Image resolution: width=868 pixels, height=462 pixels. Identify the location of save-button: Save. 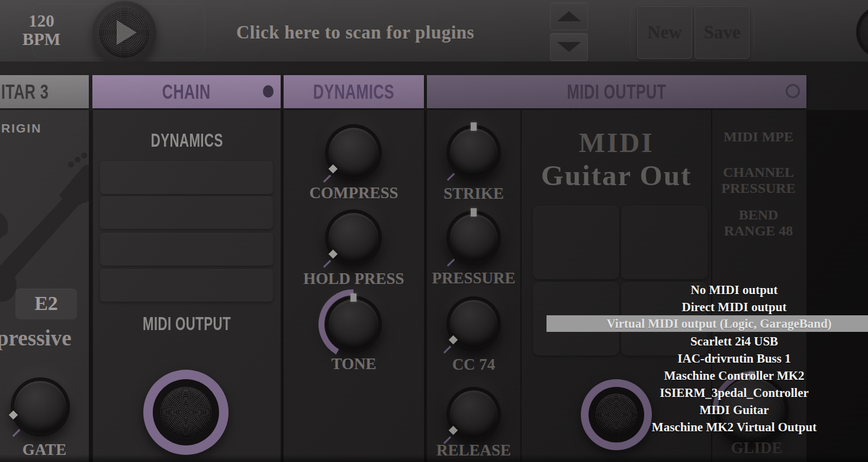
(722, 33).